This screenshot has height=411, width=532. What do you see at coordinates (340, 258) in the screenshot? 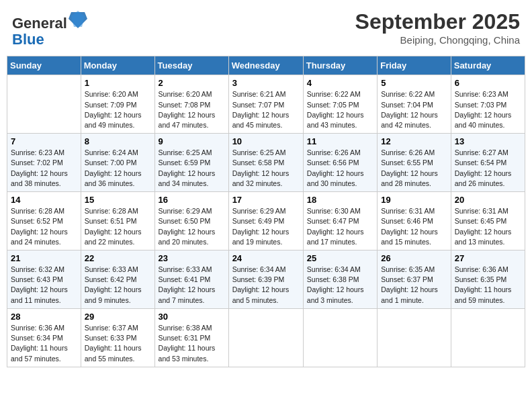
I see `day-number: 25` at bounding box center [340, 258].